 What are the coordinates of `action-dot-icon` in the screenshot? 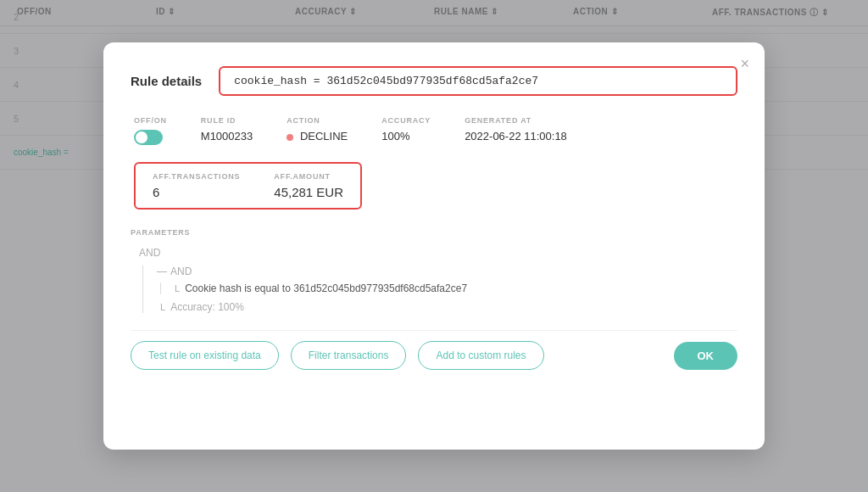 It's located at (290, 137).